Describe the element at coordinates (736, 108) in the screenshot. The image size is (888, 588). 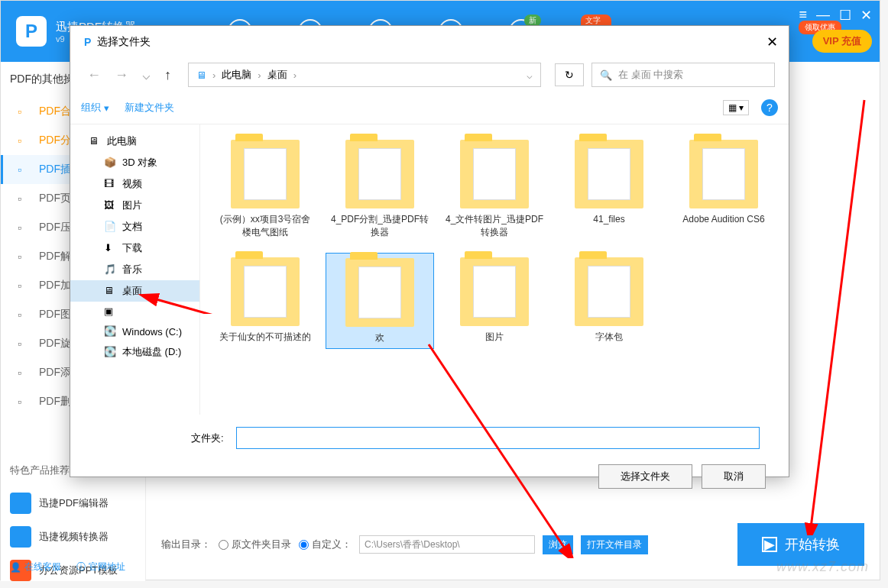
I see `view-mode-button: ▦ ▾` at that location.